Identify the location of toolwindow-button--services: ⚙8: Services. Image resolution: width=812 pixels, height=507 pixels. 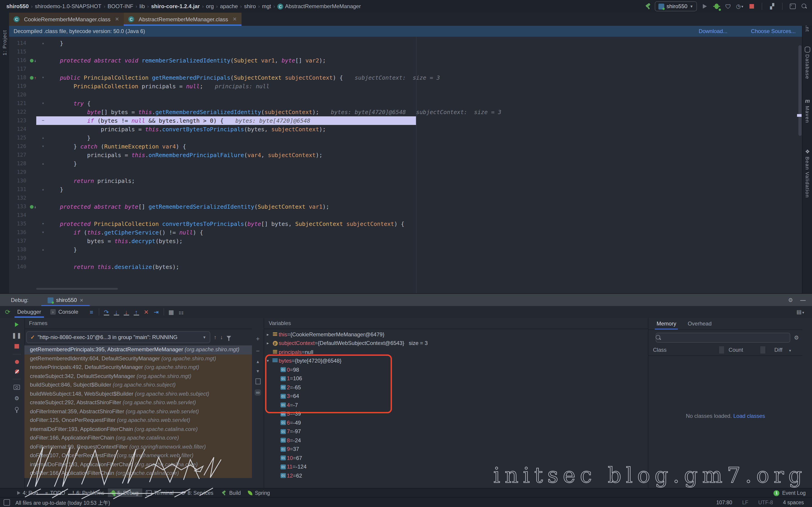
(197, 493).